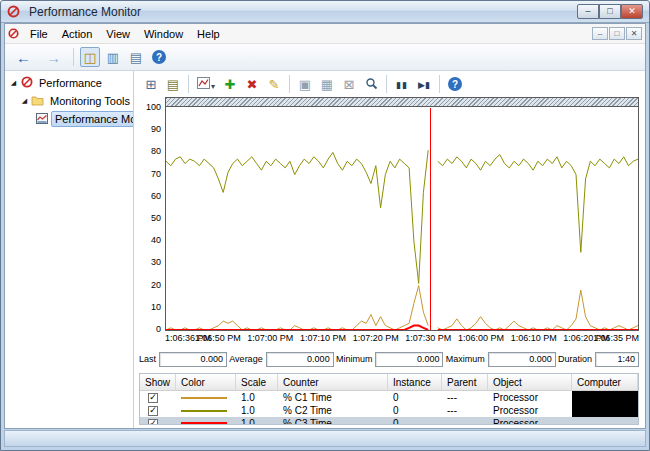  I want to click on color-cell, so click(206, 410).